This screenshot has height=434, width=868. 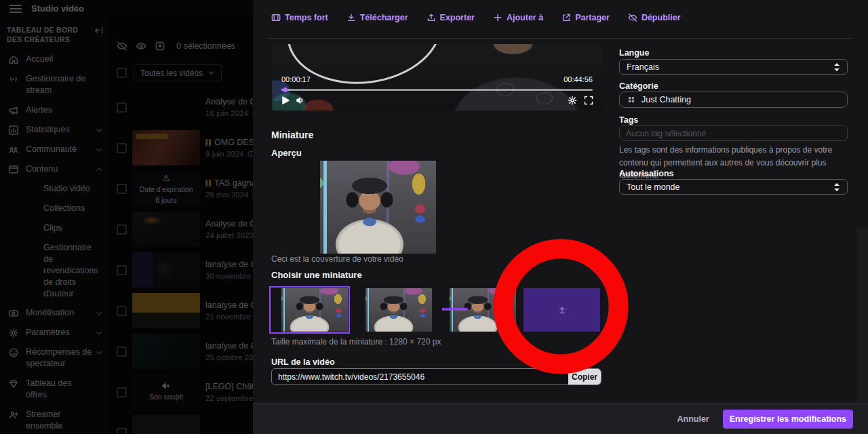 What do you see at coordinates (585, 377) in the screenshot?
I see `copy-url-button: Copier` at bounding box center [585, 377].